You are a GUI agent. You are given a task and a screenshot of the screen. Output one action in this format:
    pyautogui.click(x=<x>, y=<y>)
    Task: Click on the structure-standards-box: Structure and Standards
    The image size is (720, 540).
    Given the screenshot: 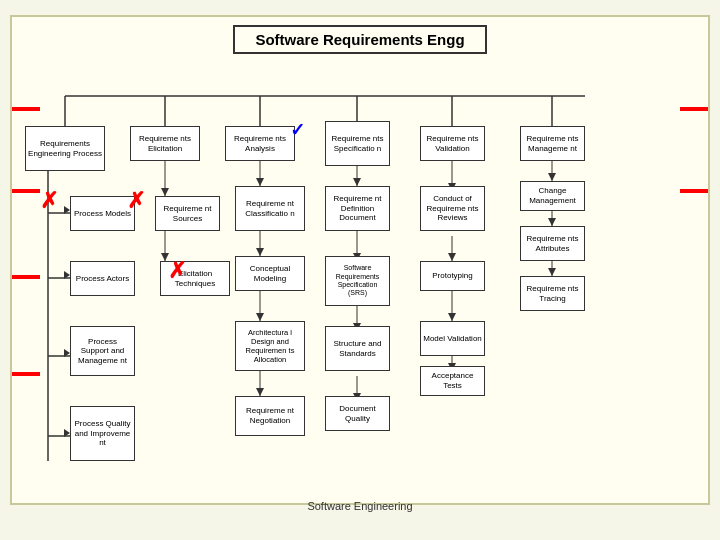 What is the action you would take?
    pyautogui.click(x=358, y=348)
    